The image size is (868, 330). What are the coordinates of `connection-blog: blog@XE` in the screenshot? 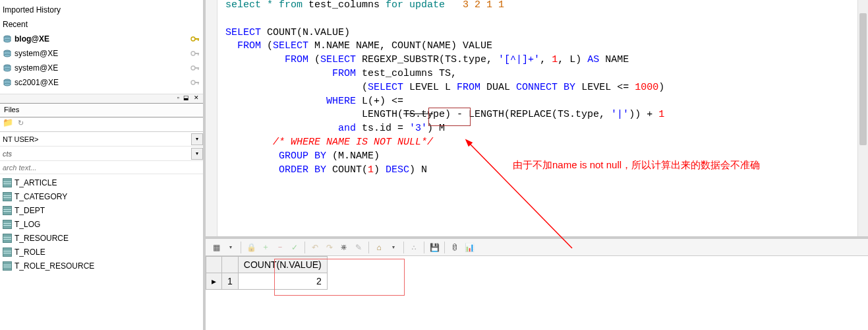 It's located at (101, 39).